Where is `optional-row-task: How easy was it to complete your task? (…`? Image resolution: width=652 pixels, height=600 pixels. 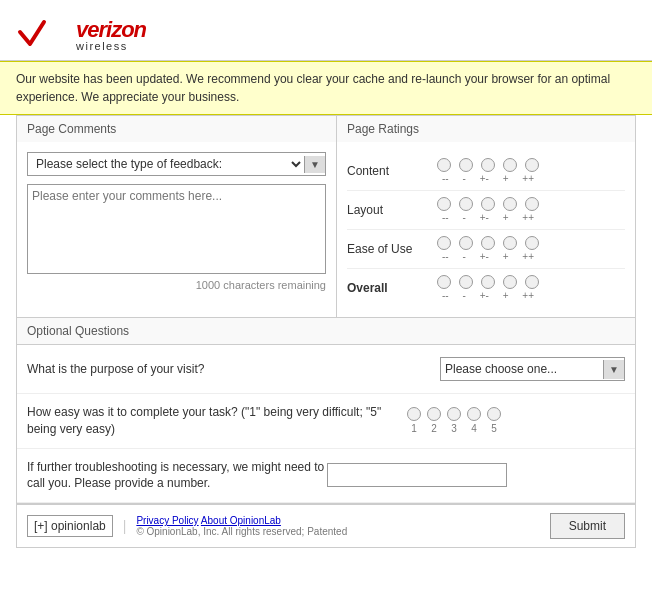
optional-row-task: How easy was it to complete your task? (… is located at coordinates (326, 422).